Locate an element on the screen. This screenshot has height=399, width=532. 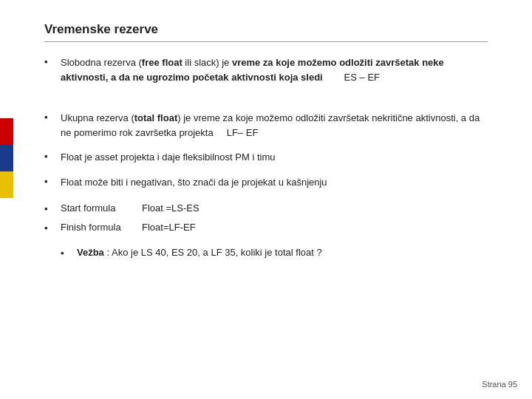
bullet-text-4: Float može biti i negativan, što znači d… is located at coordinates (274, 183).